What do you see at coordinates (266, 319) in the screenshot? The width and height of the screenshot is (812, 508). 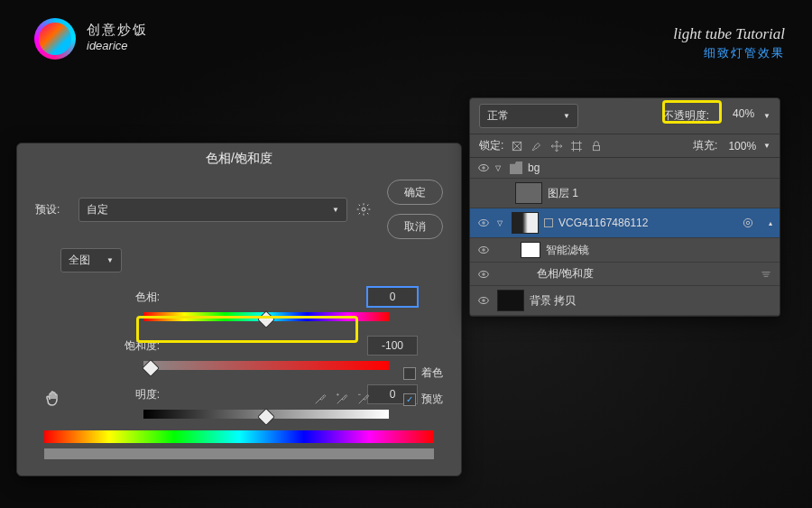 I see `hue-slider` at bounding box center [266, 319].